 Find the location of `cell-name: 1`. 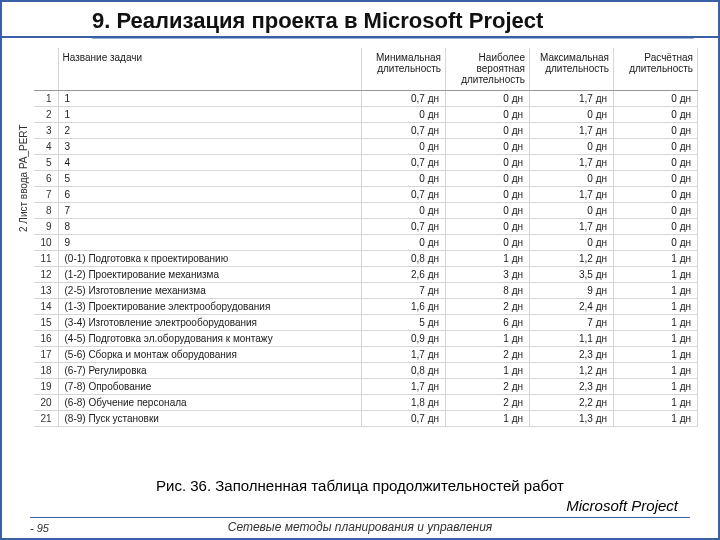

cell-name: 1 is located at coordinates (210, 98).